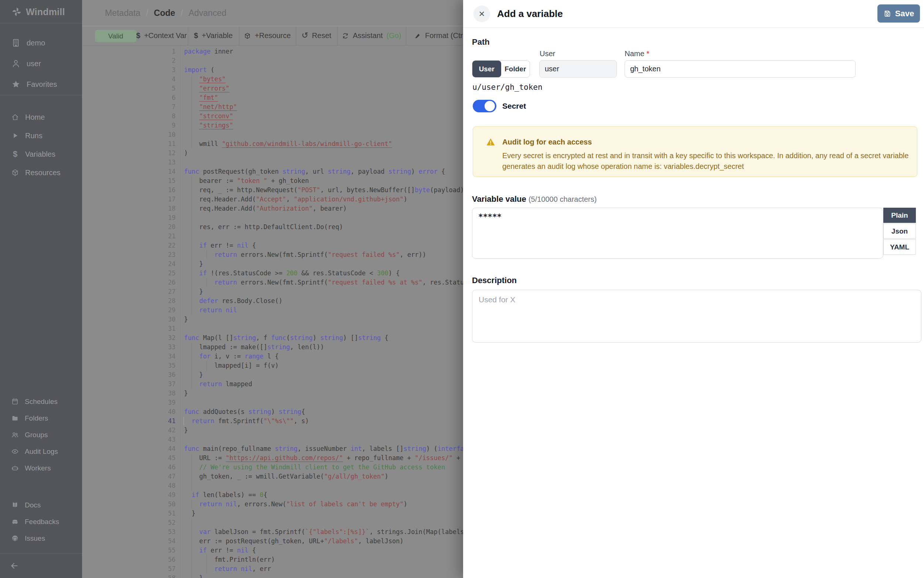  I want to click on line-number: 23, so click(170, 255).